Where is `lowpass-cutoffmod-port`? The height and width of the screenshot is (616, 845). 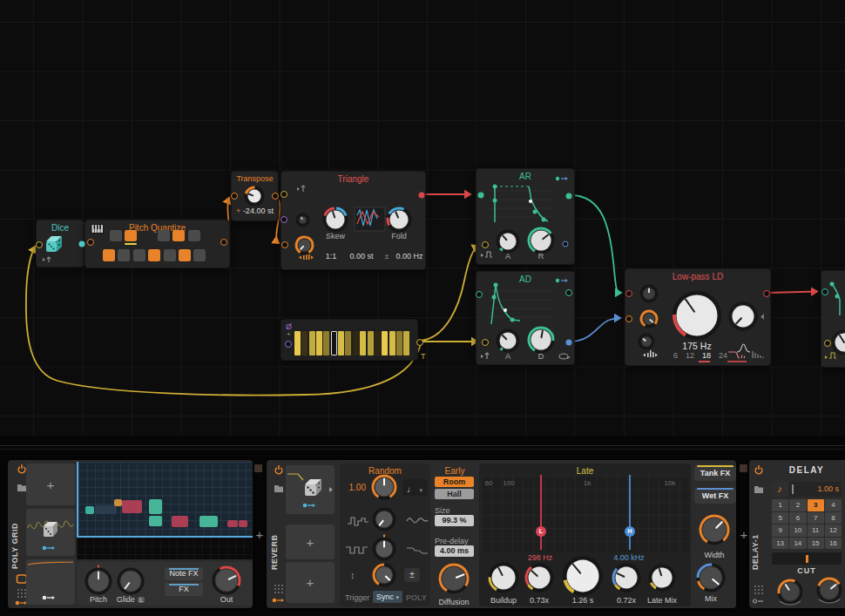
lowpass-cutoffmod-port is located at coordinates (629, 319).